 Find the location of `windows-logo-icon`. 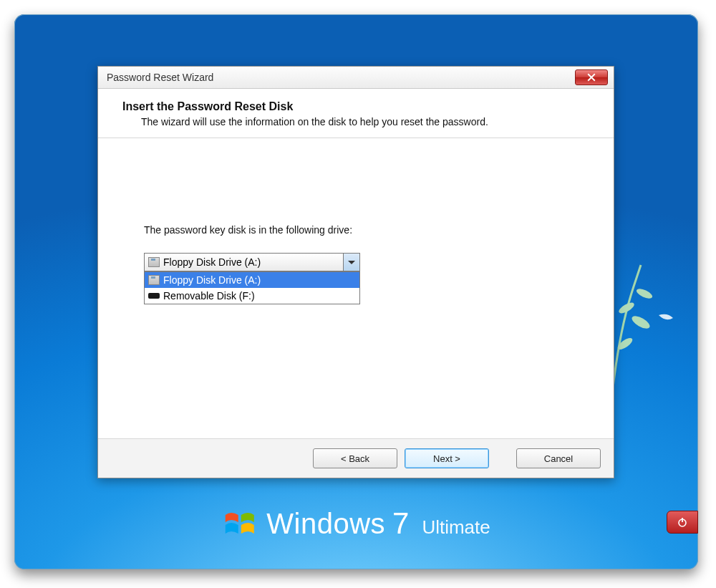

windows-logo-icon is located at coordinates (239, 524).